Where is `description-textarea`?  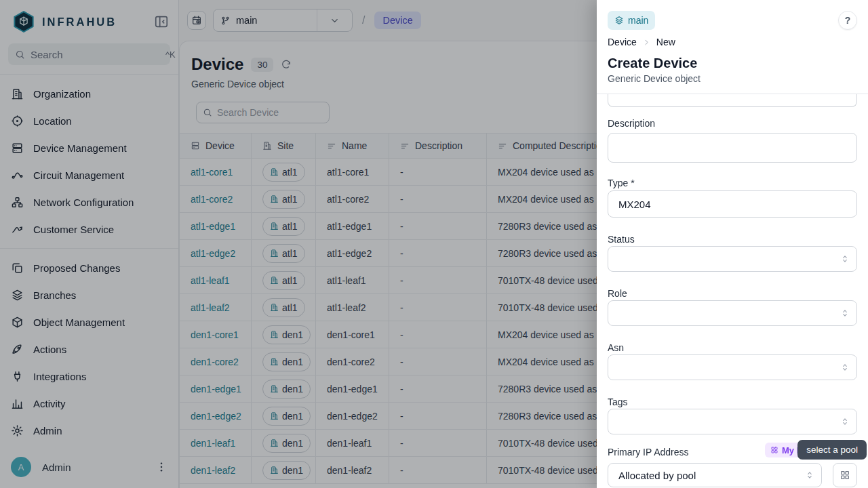 description-textarea is located at coordinates (732, 148).